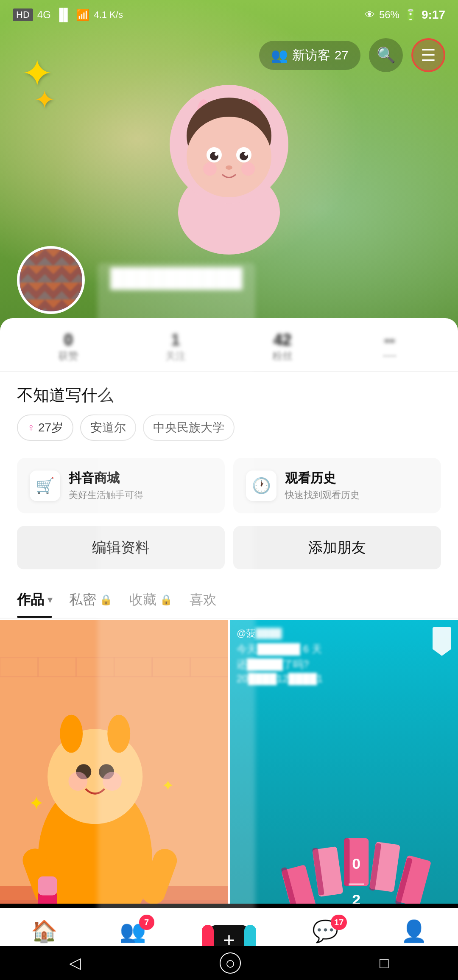  I want to click on avatar-area, so click(51, 588).